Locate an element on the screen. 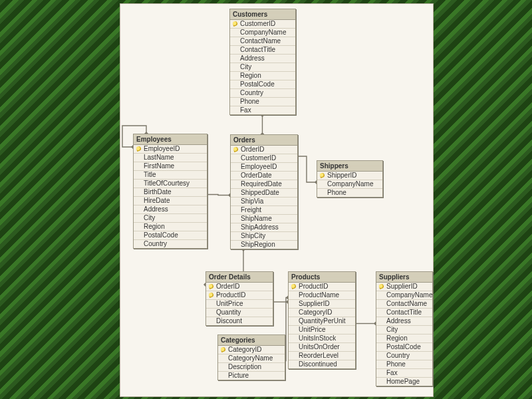 The image size is (532, 399). field-row: ShippedDate is located at coordinates (264, 193).